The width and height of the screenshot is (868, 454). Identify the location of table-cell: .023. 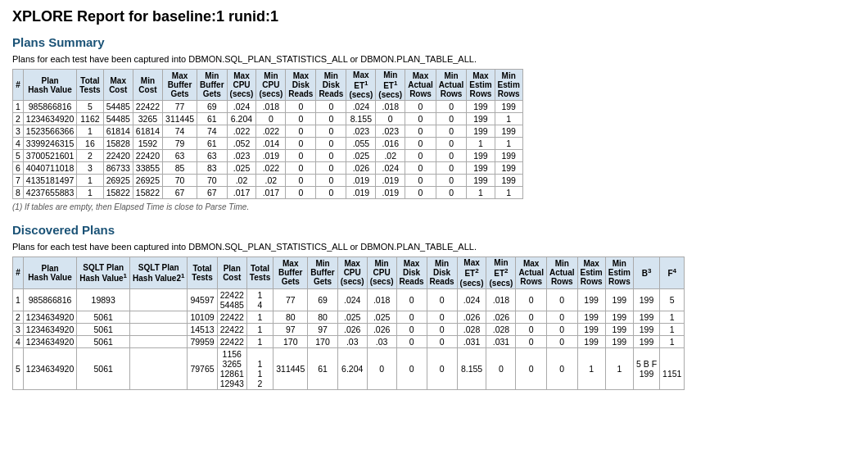
(391, 131).